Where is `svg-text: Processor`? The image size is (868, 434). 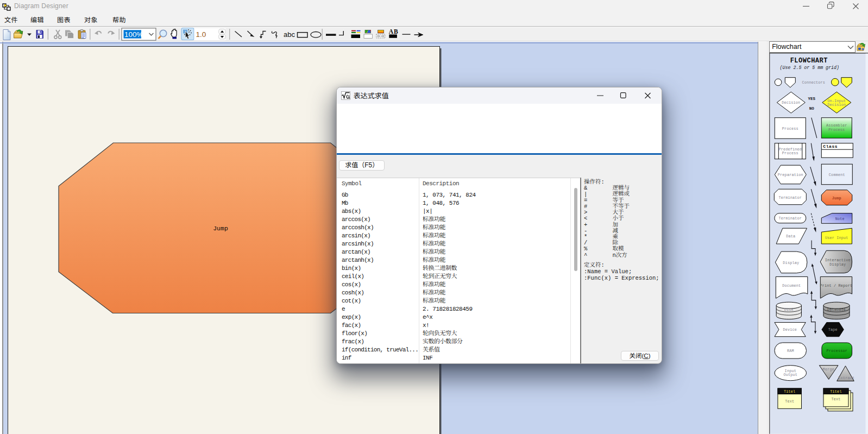 svg-text: Processor is located at coordinates (836, 351).